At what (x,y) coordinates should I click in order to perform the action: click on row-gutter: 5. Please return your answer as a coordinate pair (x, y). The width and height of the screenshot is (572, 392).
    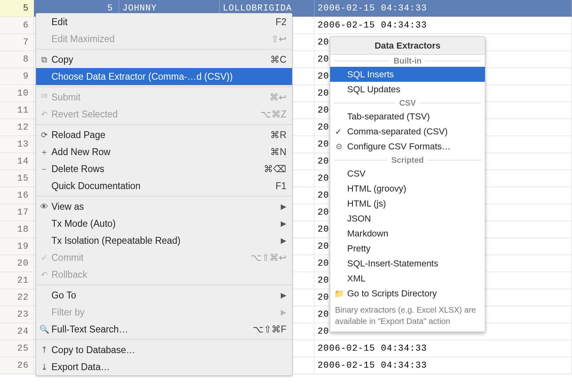
    Looking at the image, I should click on (17, 8).